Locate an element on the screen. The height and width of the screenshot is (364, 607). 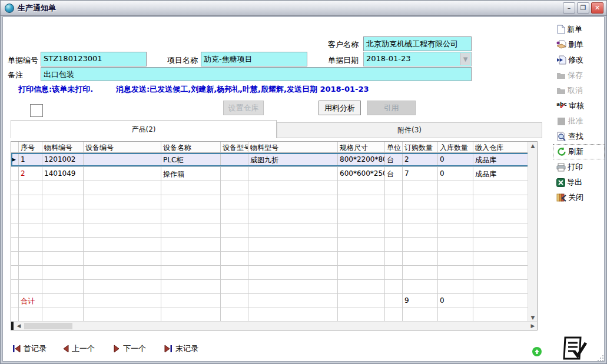
cell-warehouse: 成品库 is located at coordinates (501, 160).